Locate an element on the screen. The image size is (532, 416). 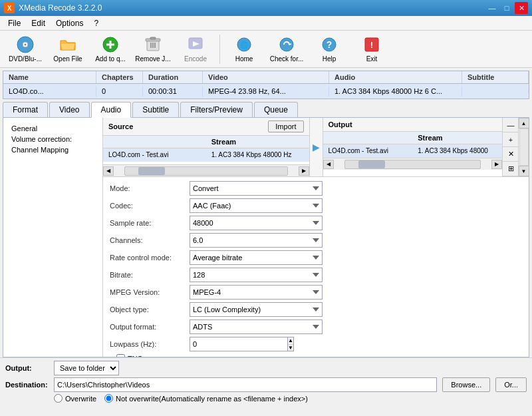
codec-select: AAC (Faac) MP3 AC3 is located at coordinates (256, 206).